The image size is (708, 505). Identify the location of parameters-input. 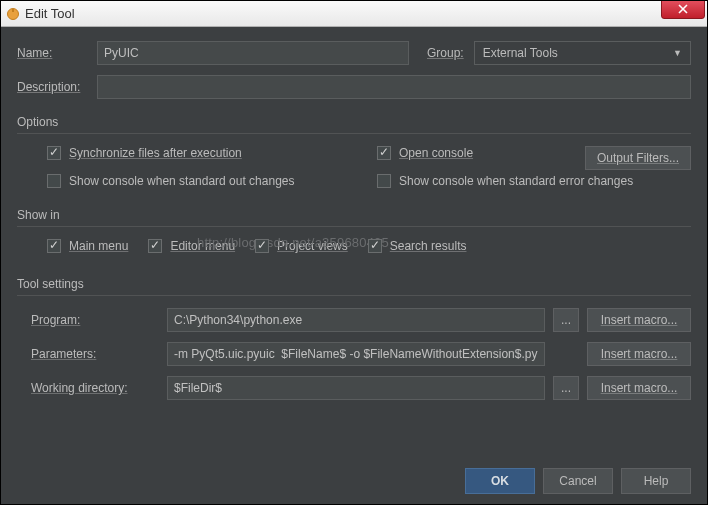
(356, 354).